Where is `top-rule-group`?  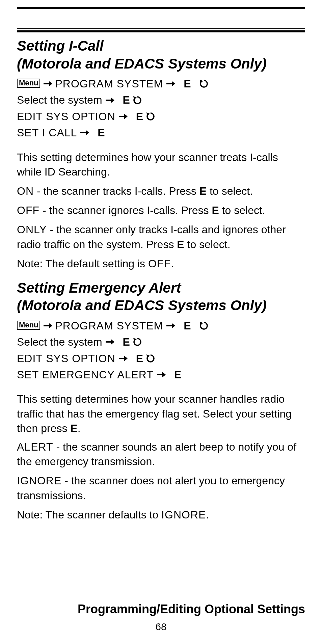
top-rule-group is located at coordinates (161, 20).